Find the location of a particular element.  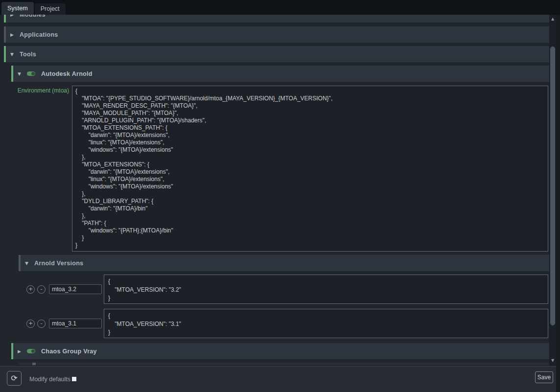

section-modules-clipped: ▶ Modules is located at coordinates (278, 19).